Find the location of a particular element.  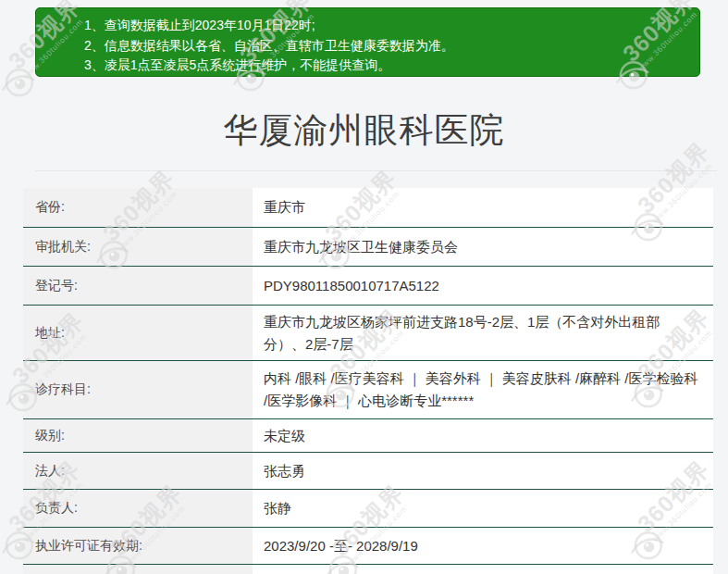

row-value: 张志勇 is located at coordinates (483, 470).